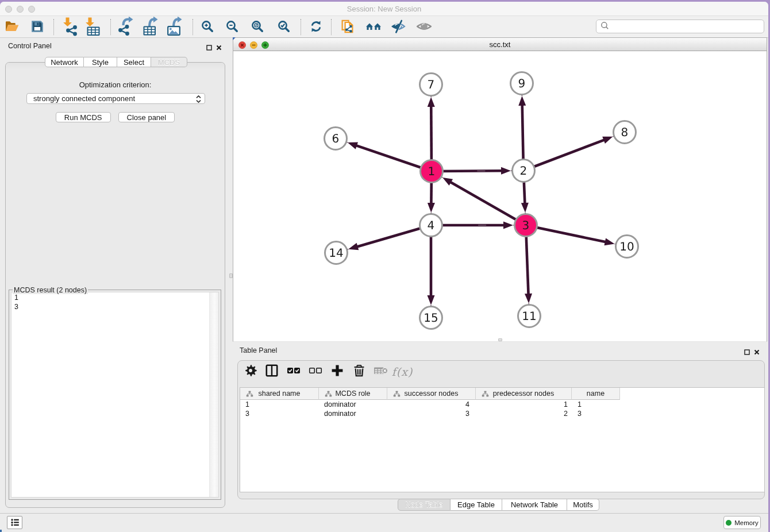  I want to click on float-table-panel-icon, so click(747, 352).